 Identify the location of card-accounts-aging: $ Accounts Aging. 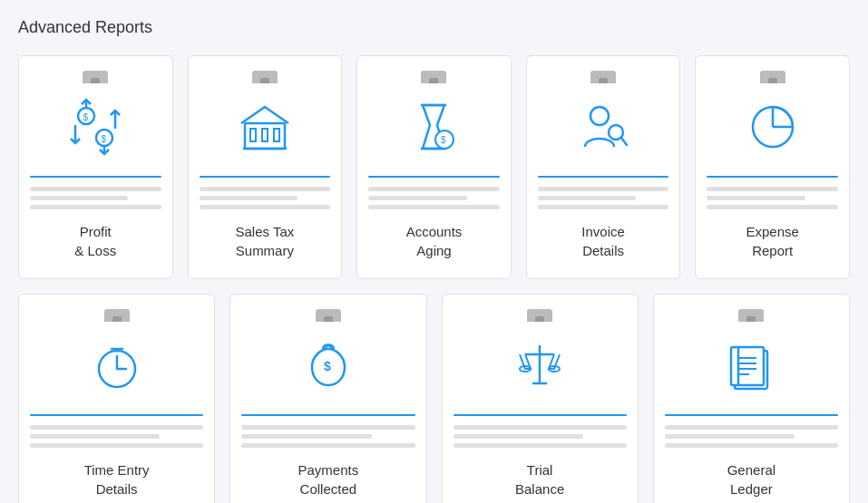
(434, 167).